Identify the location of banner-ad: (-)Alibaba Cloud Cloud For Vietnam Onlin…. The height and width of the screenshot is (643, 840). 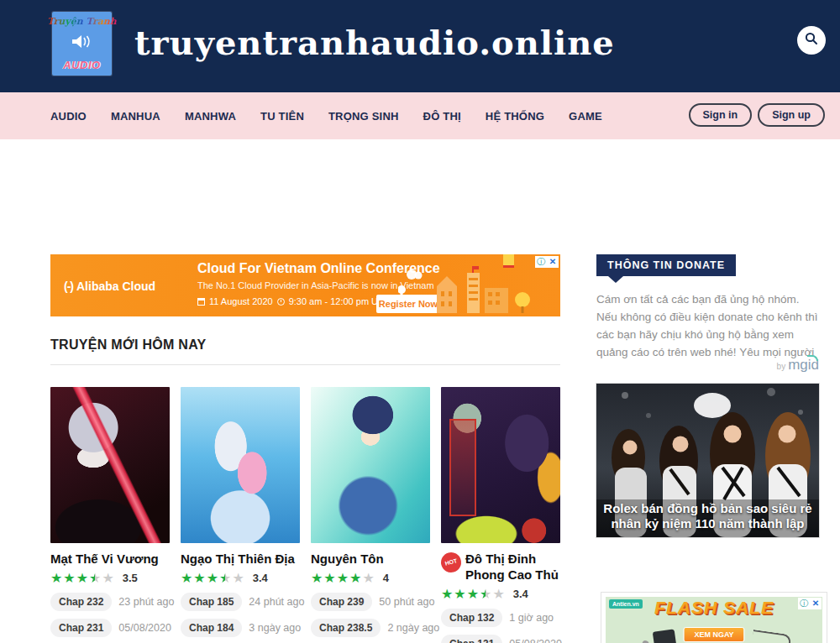
(306, 285).